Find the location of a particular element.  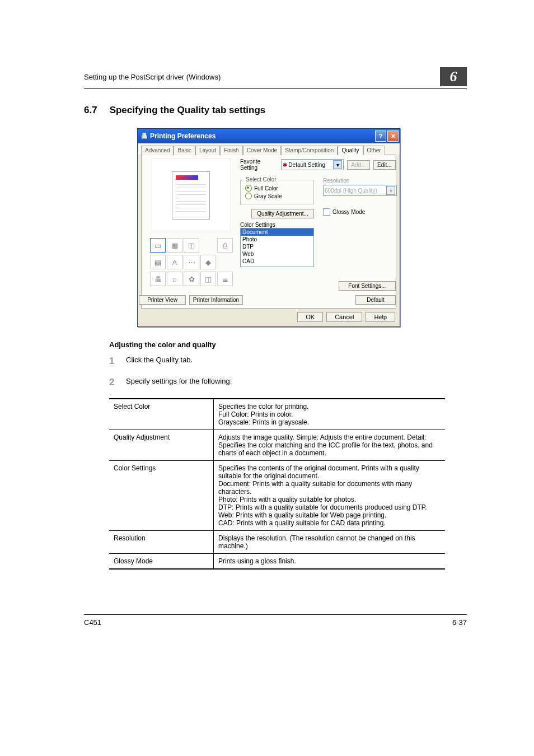

setting-desc: Specifies the color for printing. Full C… is located at coordinates (330, 414).